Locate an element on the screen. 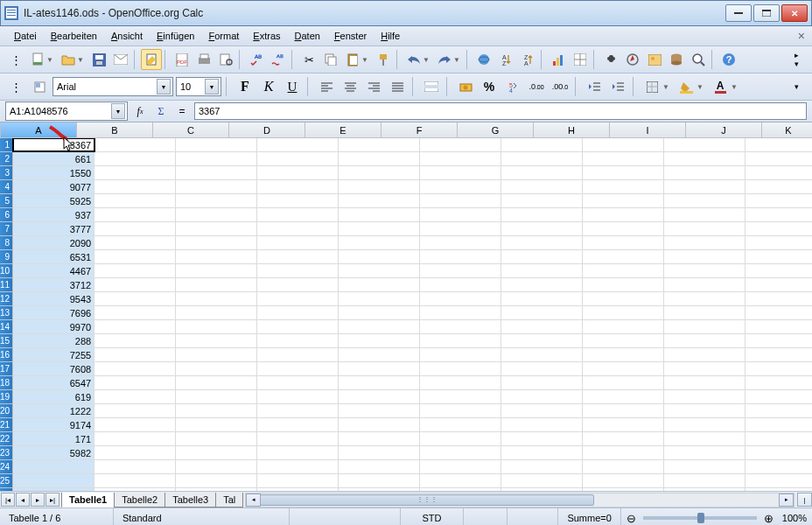  datasources-button is located at coordinates (676, 60).